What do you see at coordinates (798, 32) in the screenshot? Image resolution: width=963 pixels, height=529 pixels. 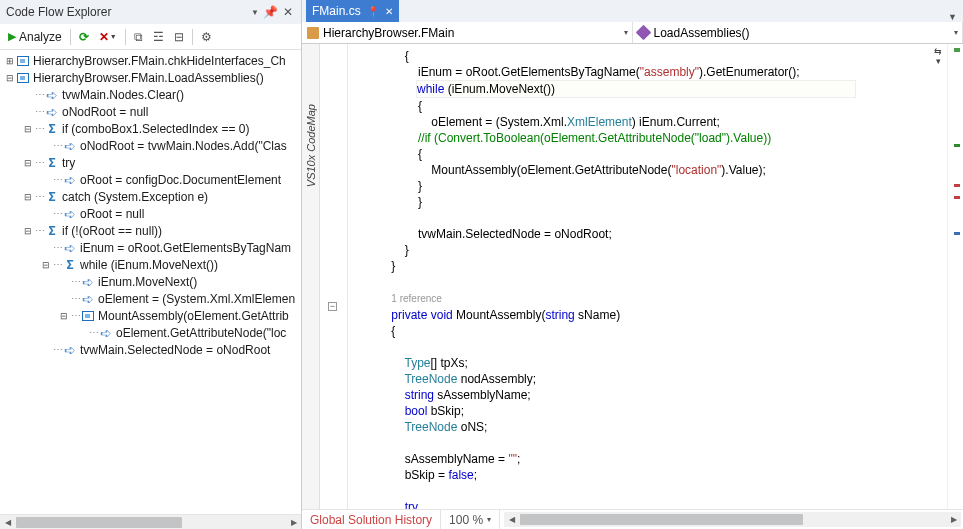 I see `member-navigator-combo: LoadAssemblies() ▾` at bounding box center [798, 32].